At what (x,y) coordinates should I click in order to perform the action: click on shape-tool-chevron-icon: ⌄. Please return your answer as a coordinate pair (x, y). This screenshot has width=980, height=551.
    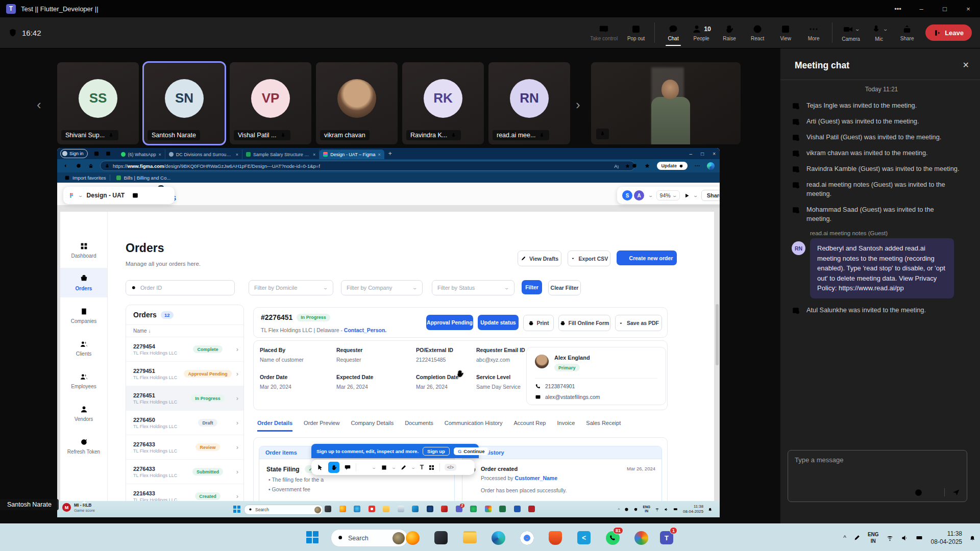
    Looking at the image, I should click on (394, 467).